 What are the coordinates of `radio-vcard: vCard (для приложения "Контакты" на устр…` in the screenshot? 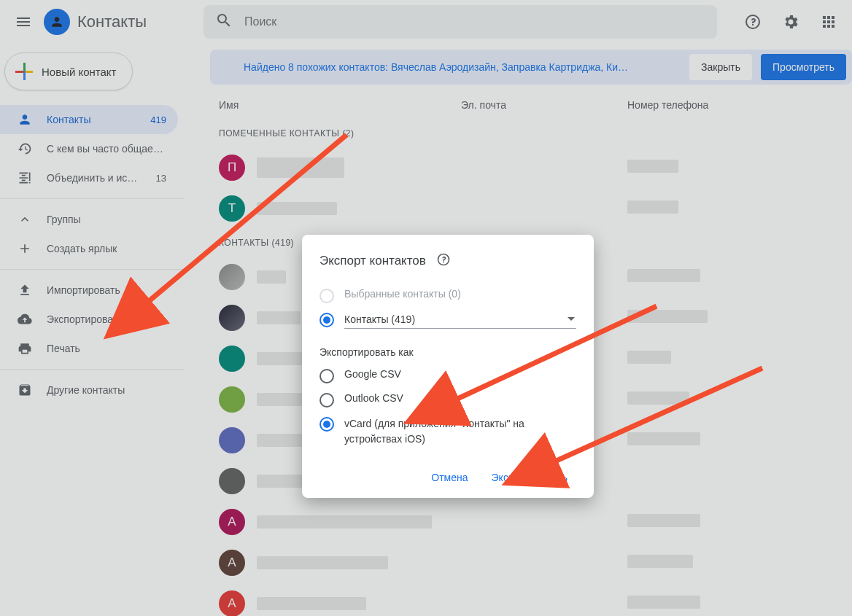 It's located at (448, 432).